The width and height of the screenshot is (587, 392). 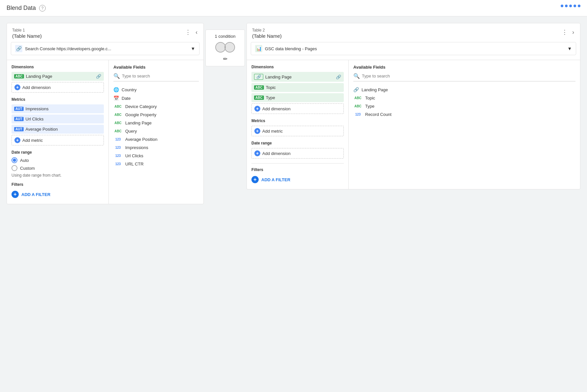 I want to click on table1-field-googleprop-name: Google Property, so click(x=141, y=115).